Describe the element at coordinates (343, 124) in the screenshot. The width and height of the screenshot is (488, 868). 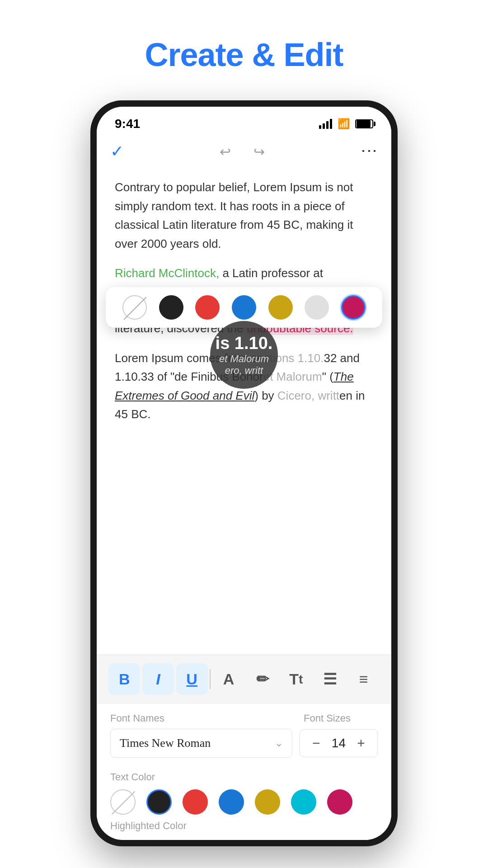
I see `wifi-icon: 📶` at that location.